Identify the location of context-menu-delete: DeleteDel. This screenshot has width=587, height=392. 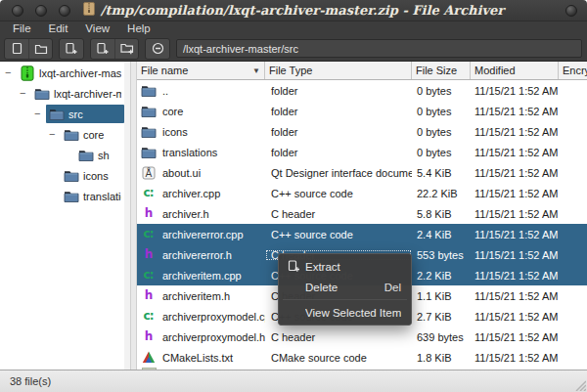
(344, 287).